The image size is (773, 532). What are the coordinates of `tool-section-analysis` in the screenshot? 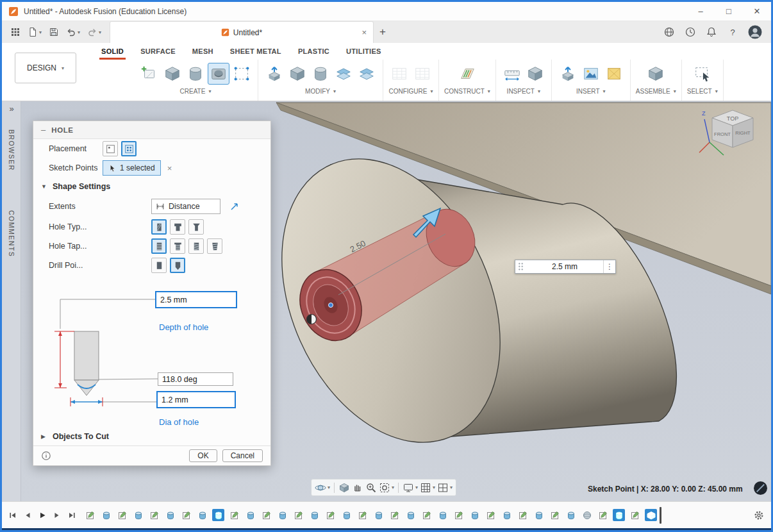 It's located at (535, 74).